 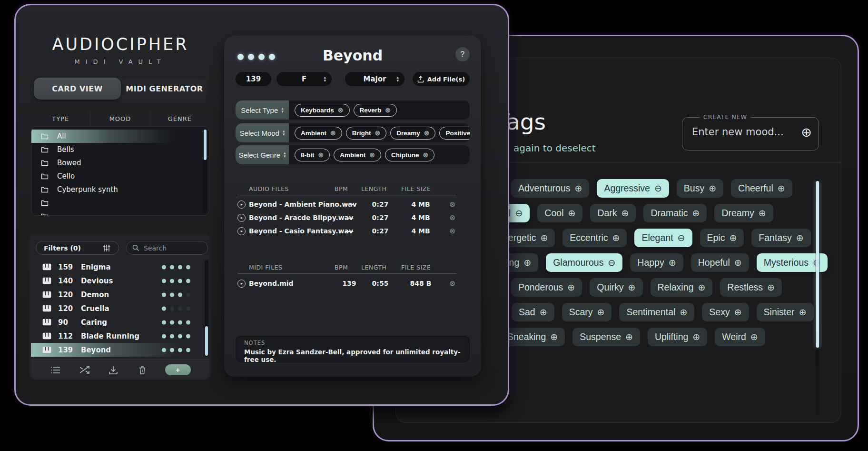 I want to click on tag-label: Sexy, so click(x=720, y=312).